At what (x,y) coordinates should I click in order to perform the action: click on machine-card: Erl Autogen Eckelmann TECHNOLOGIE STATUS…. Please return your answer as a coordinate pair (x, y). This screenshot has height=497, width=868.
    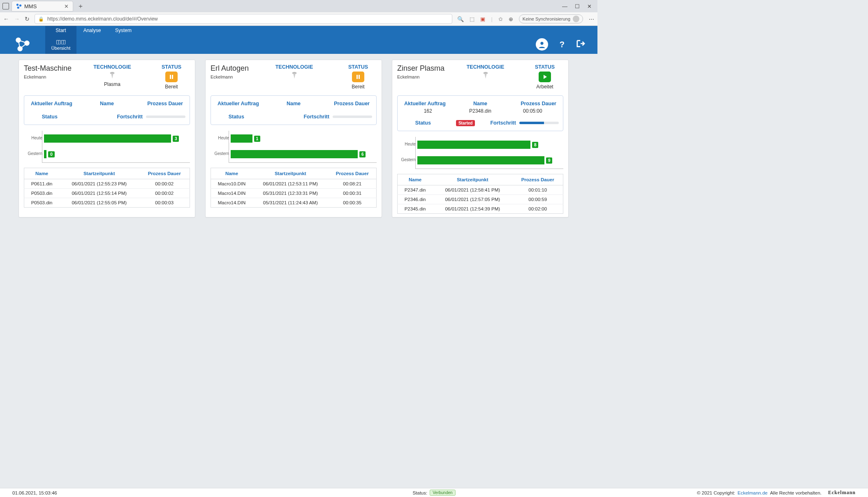
    Looking at the image, I should click on (294, 139).